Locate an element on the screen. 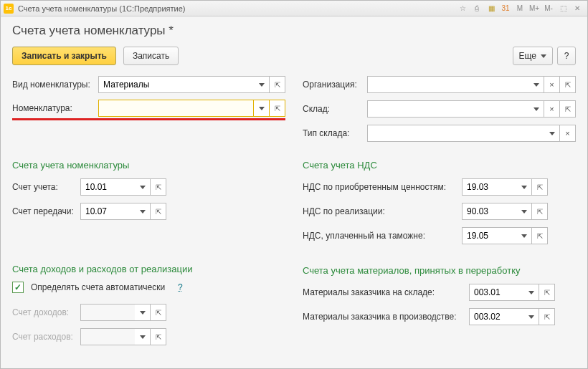 This screenshot has height=369, width=588. vat-sales-row: НДС по реализации: ⇱ is located at coordinates (439, 211).